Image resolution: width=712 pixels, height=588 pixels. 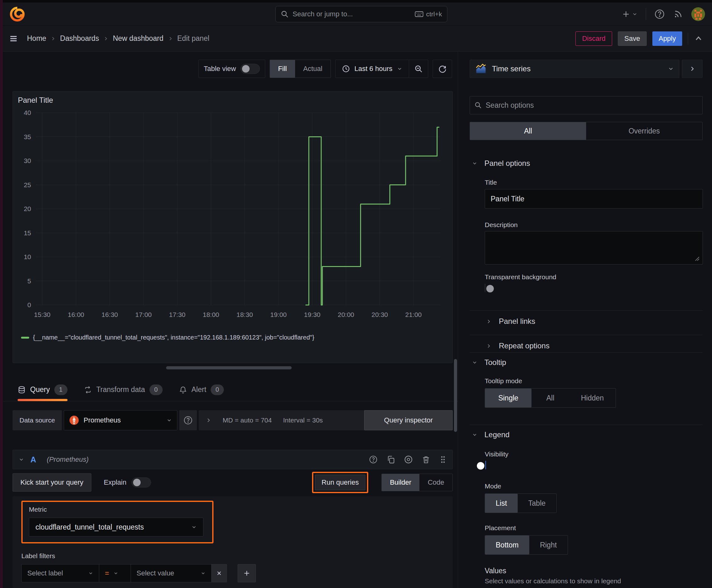 What do you see at coordinates (123, 390) in the screenshot?
I see `tab-transform-data: Transform data 0` at bounding box center [123, 390].